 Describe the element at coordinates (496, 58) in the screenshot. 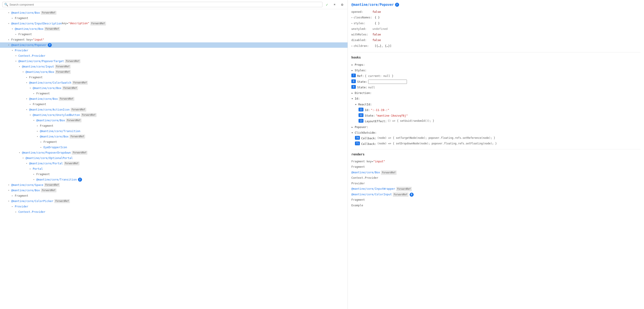

I see `hooks-section-title: hooks` at that location.